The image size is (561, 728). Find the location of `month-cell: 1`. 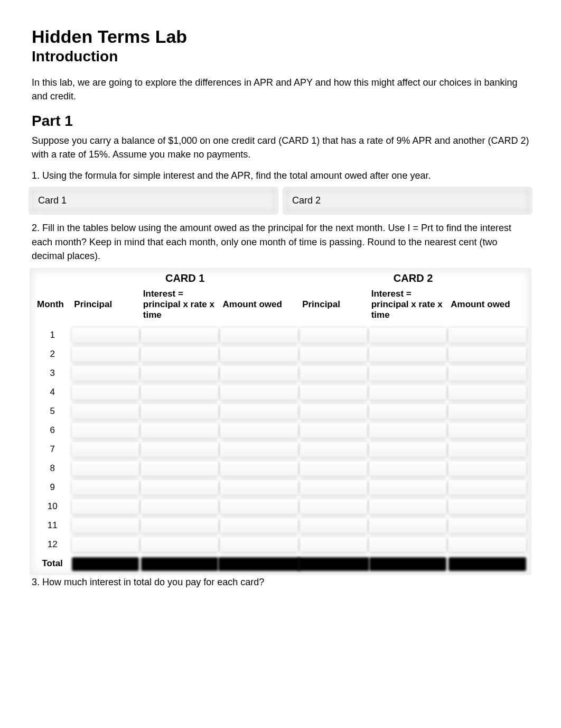

month-cell: 1 is located at coordinates (52, 335).